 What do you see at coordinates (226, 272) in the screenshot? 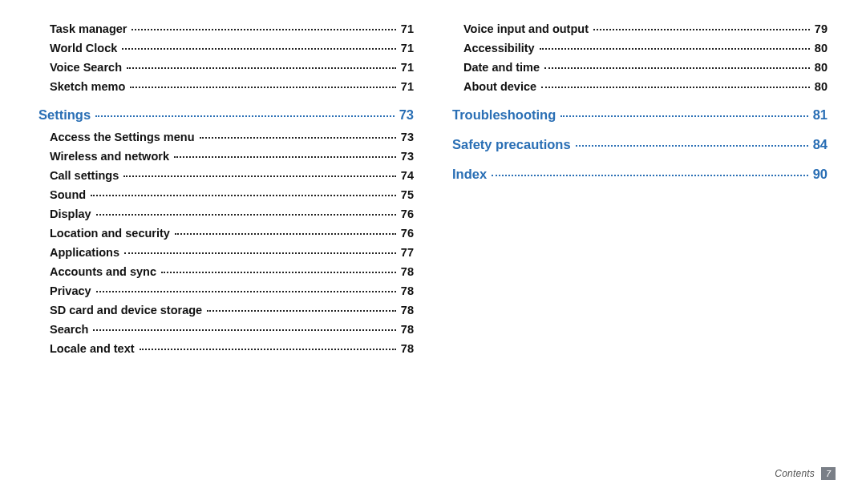
I see `toc-item-row: Accounts and sync78` at bounding box center [226, 272].